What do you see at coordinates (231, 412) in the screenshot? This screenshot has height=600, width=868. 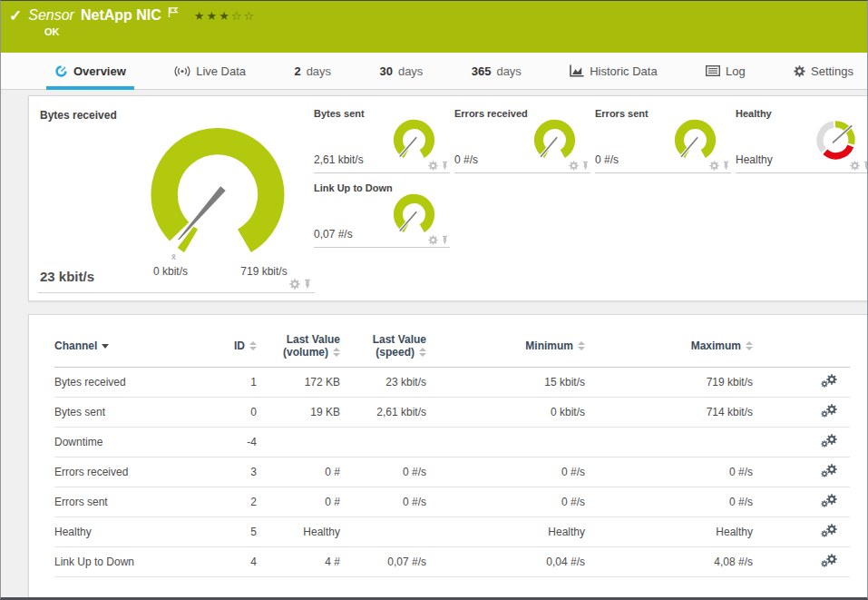 I see `cell-id: 0` at bounding box center [231, 412].